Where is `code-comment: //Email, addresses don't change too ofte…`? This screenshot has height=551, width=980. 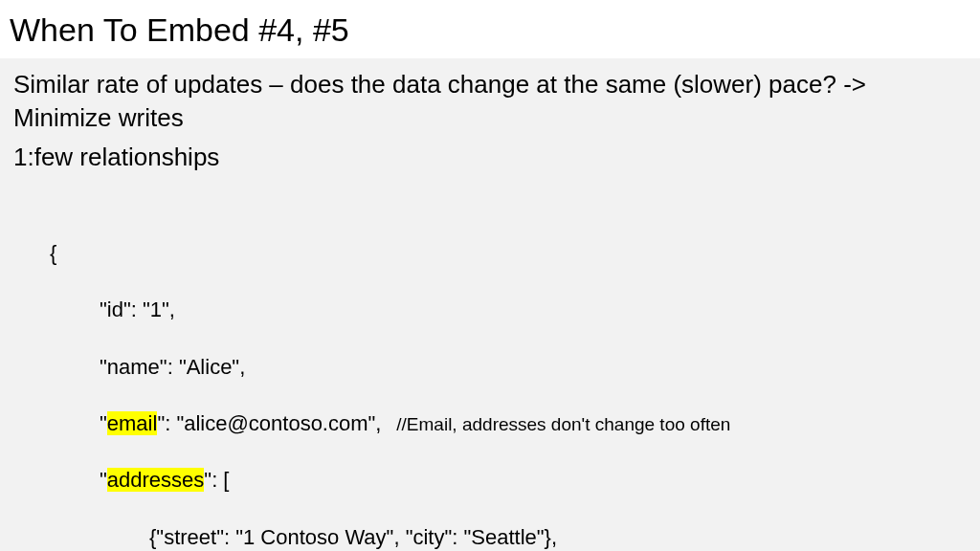
code-comment: //Email, addresses don't change too ofte… is located at coordinates (555, 425).